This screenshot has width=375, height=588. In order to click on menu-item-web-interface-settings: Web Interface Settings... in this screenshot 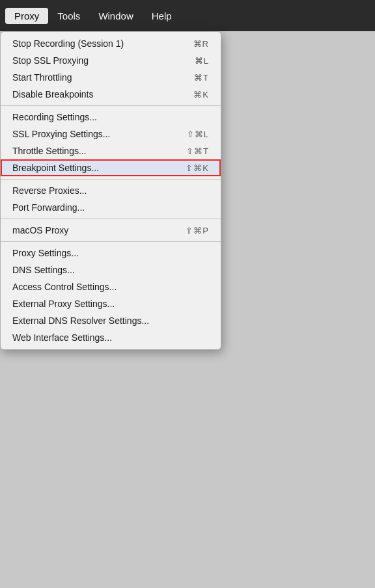, I will do `click(111, 338)`.